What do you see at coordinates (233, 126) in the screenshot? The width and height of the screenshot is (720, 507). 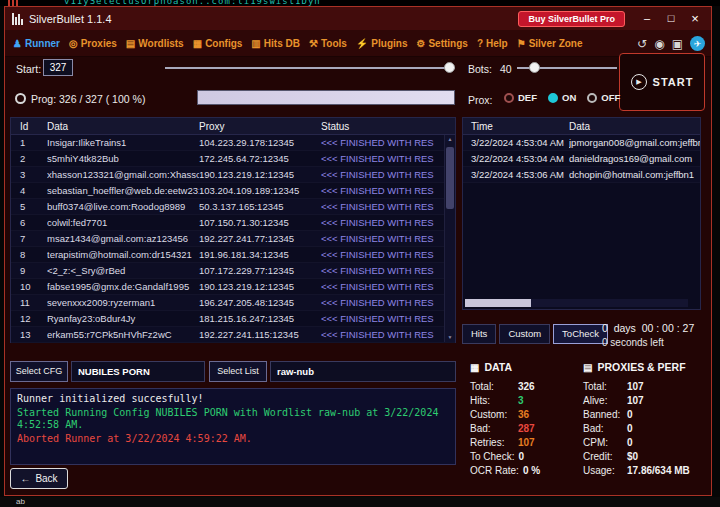 I see `results-table-header: Id Data Proxy Status` at bounding box center [233, 126].